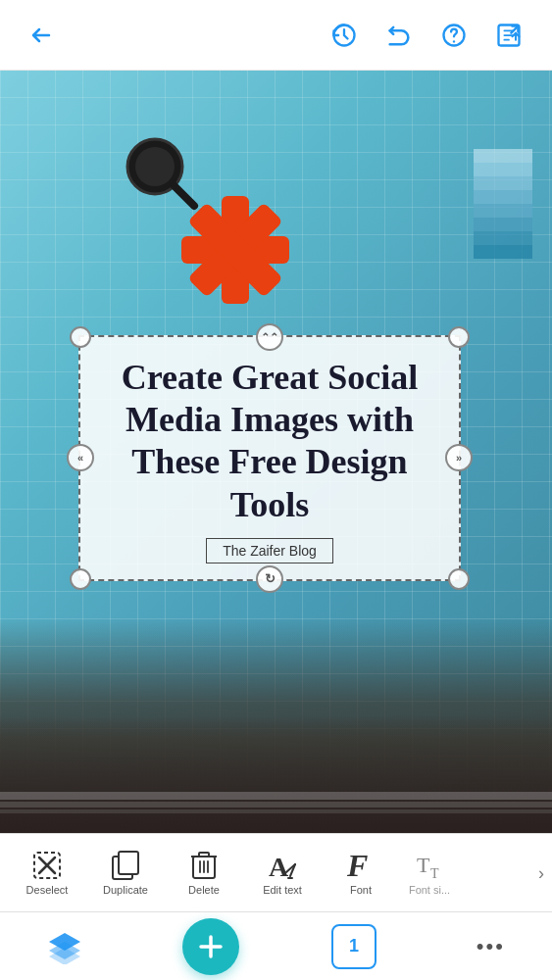 This screenshot has height=980, width=552. What do you see at coordinates (47, 873) in the screenshot?
I see `deselect-item: Deselect` at bounding box center [47, 873].